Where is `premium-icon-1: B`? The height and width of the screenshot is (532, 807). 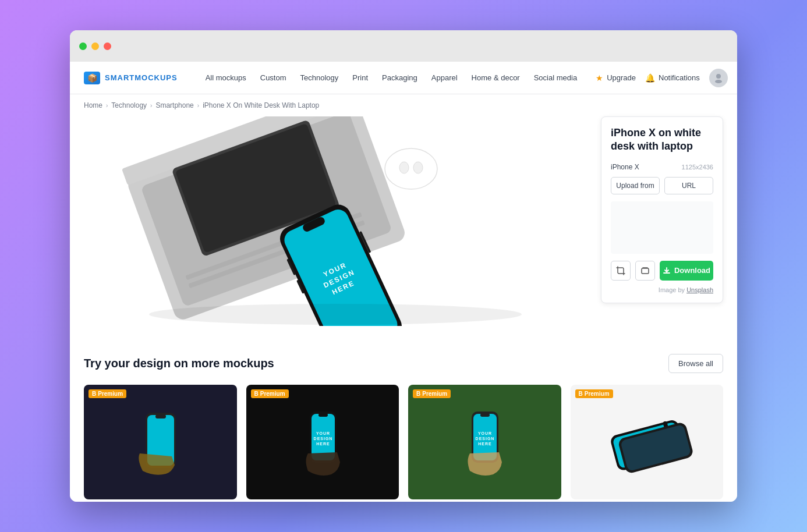
premium-icon-1: B is located at coordinates (94, 393).